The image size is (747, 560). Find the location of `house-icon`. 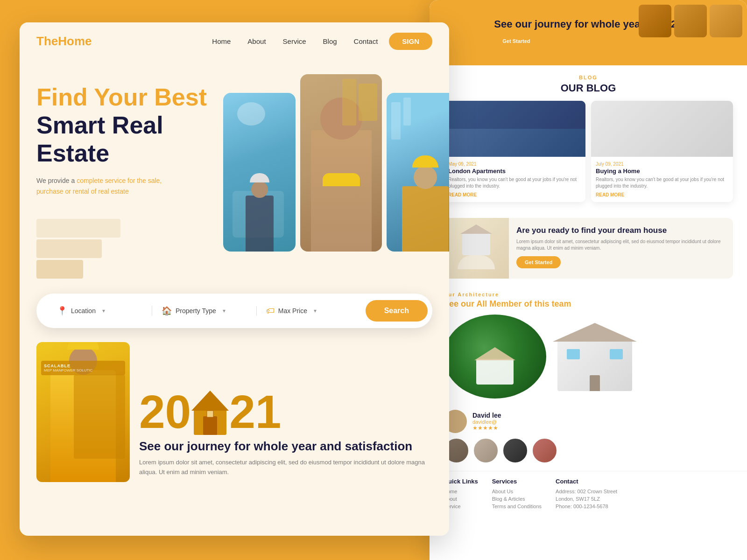

house-icon is located at coordinates (210, 412).